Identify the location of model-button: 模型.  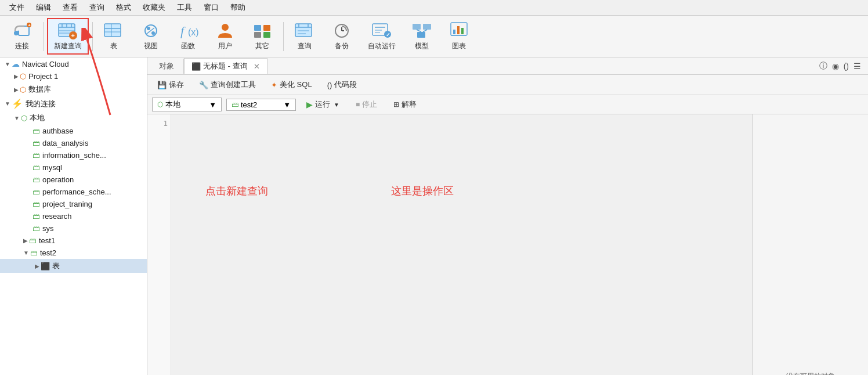
(422, 36).